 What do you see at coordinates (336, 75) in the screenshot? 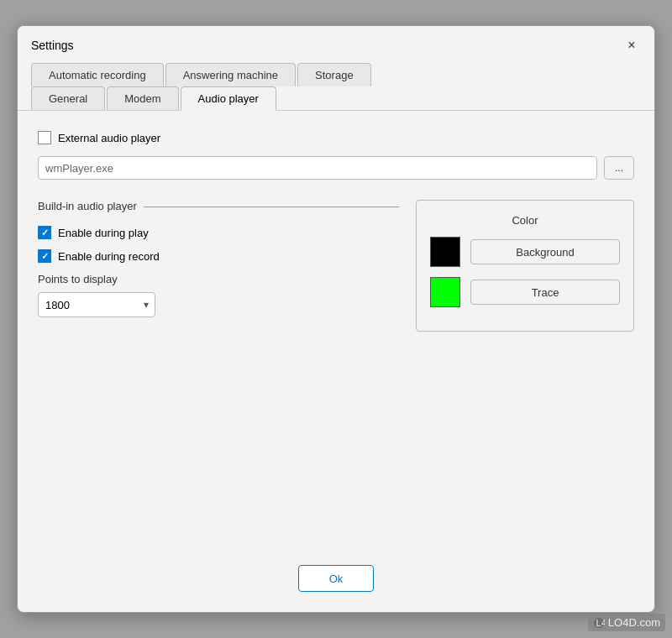
I see `tabs-row-1: Automatic recording Answering machine St…` at bounding box center [336, 75].